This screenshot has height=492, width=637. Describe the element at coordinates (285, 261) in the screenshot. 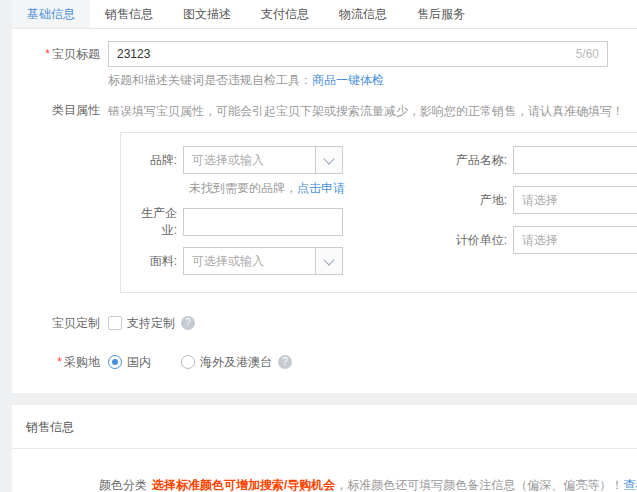

I see `fabric-row: 面料: 可选择或输入` at that location.